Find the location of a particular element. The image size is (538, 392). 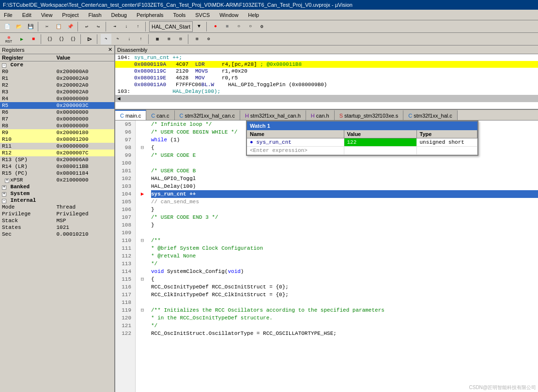

nav-btn: ⊳ is located at coordinates (90, 39).